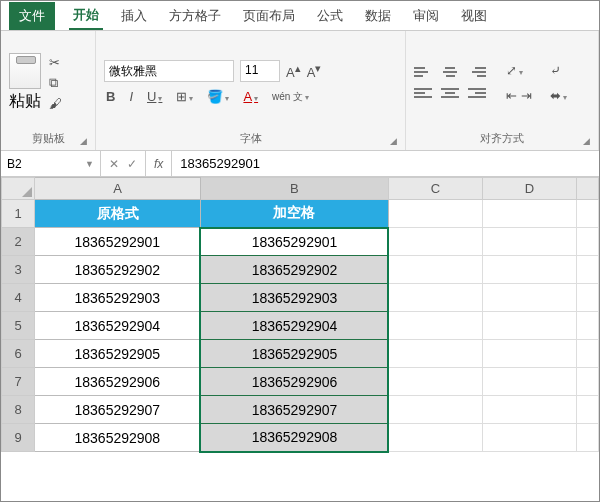 Image resolution: width=600 pixels, height=502 pixels. What do you see at coordinates (423, 72) in the screenshot?
I see `align-top-left` at bounding box center [423, 72].